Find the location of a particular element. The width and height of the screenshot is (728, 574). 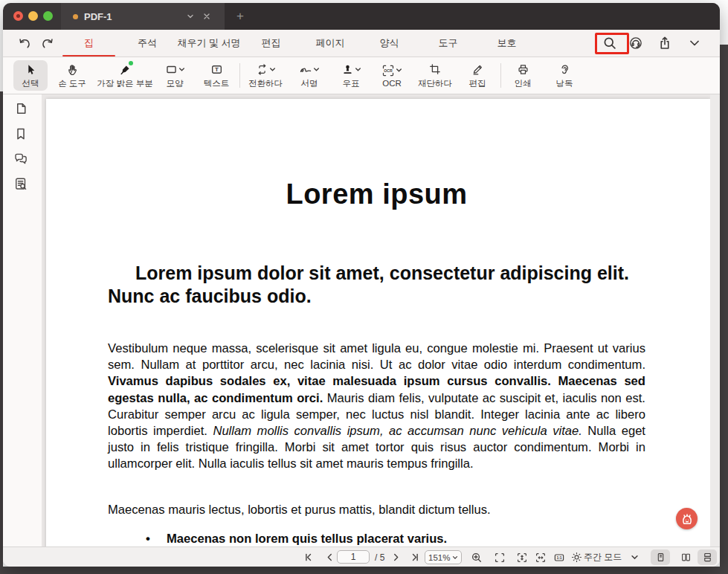

page-thumbnails-icon is located at coordinates (21, 109).